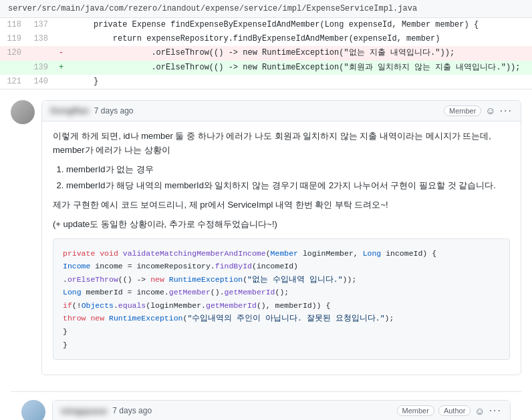 This screenshot has height=420, width=532. Describe the element at coordinates (266, 68) in the screenshot. I see `diff-row: 139+ .orElseThrow(() -> new RuntimeExcep…` at that location.